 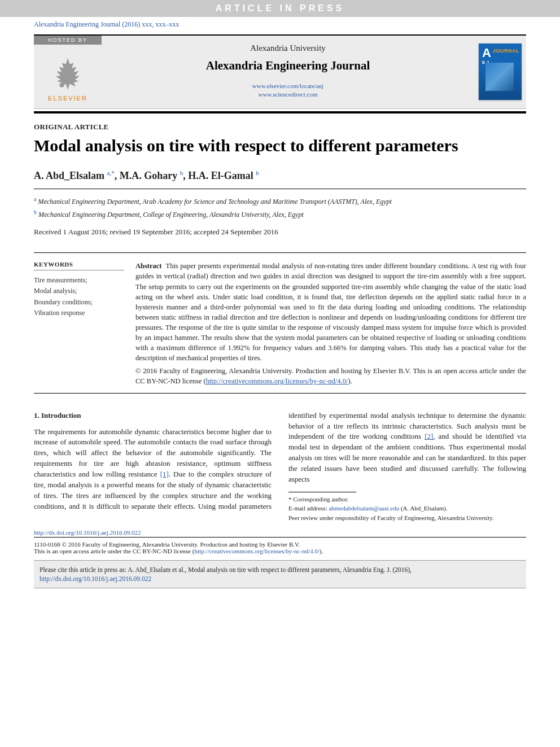 What do you see at coordinates (288, 72) in the screenshot?
I see `header-center: Alexandria University Alexandria Enginee…` at bounding box center [288, 72].